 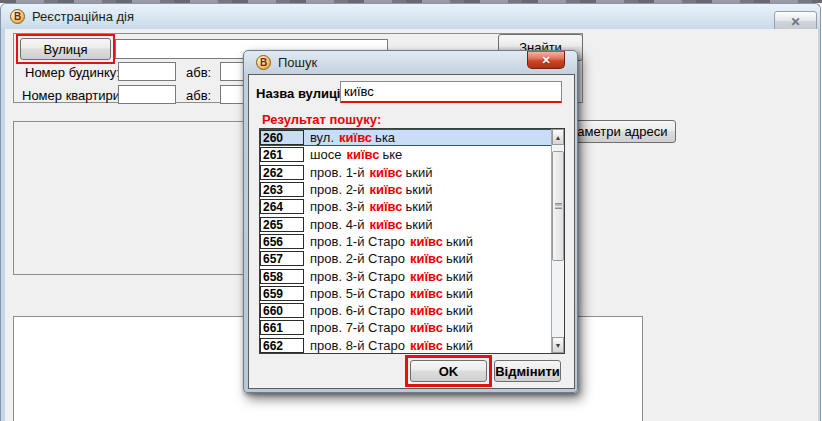 What do you see at coordinates (300, 94) in the screenshot?
I see `street-name-label: Назва вулиці:` at bounding box center [300, 94].